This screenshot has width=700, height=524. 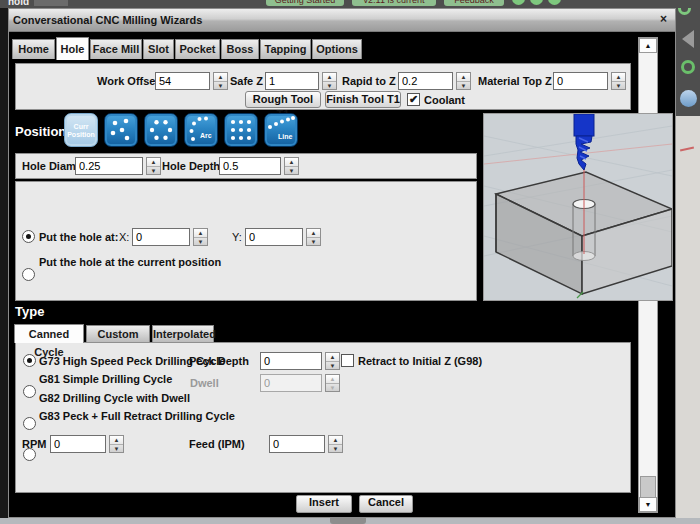 What do you see at coordinates (305, 3) in the screenshot?
I see `background-badge: Getting Started` at bounding box center [305, 3].